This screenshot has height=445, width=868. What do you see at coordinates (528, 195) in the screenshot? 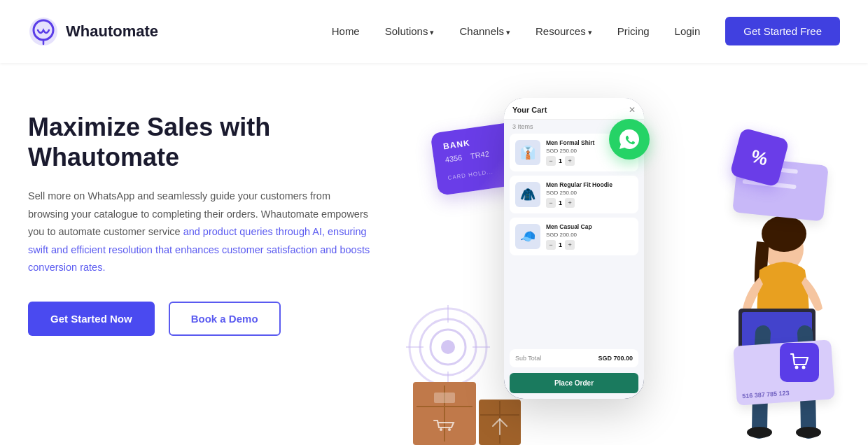
I see `cart-item-2-image: 🧥` at bounding box center [528, 195].